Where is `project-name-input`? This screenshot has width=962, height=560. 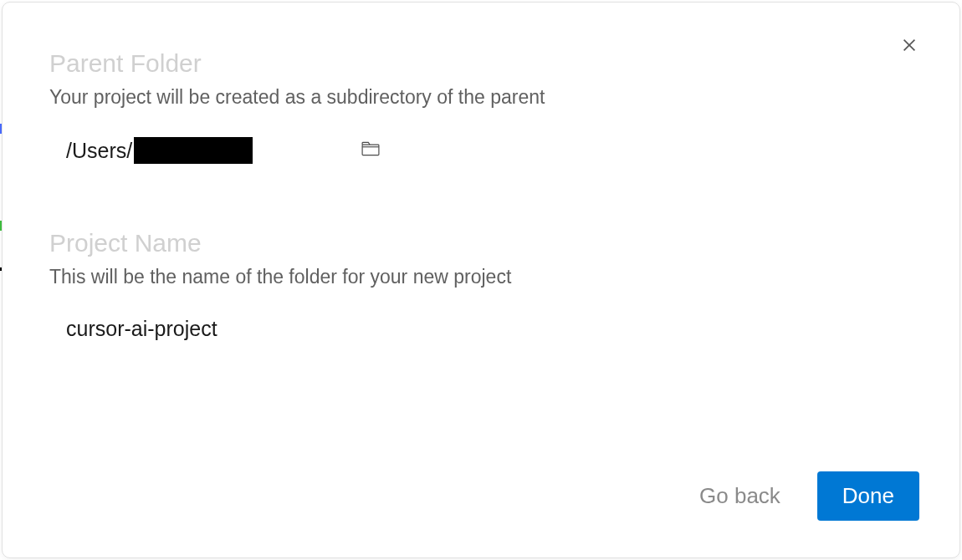 project-name-input is located at coordinates (300, 329).